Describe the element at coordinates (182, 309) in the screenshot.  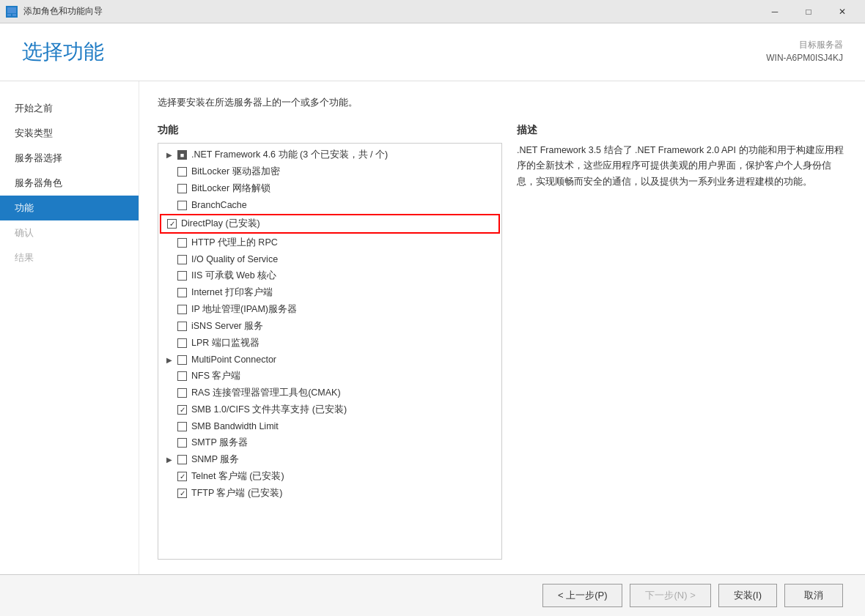
I see `checkbox-ipam` at that location.